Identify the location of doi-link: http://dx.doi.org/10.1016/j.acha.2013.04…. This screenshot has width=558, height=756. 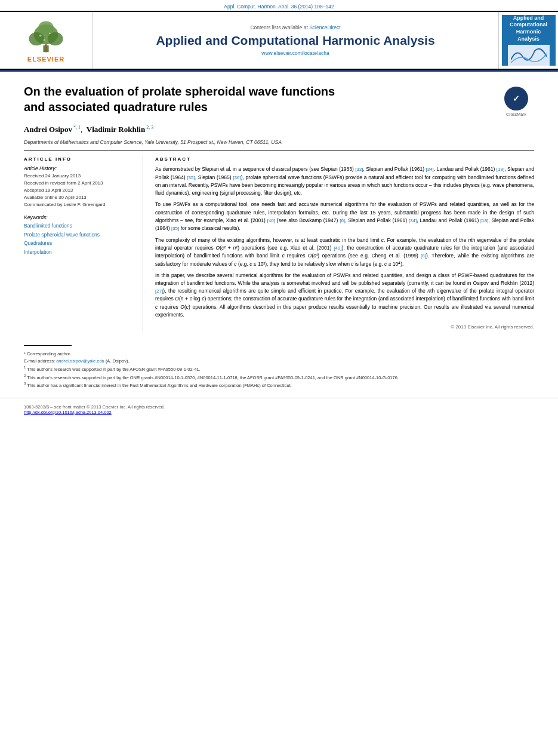
(68, 412).